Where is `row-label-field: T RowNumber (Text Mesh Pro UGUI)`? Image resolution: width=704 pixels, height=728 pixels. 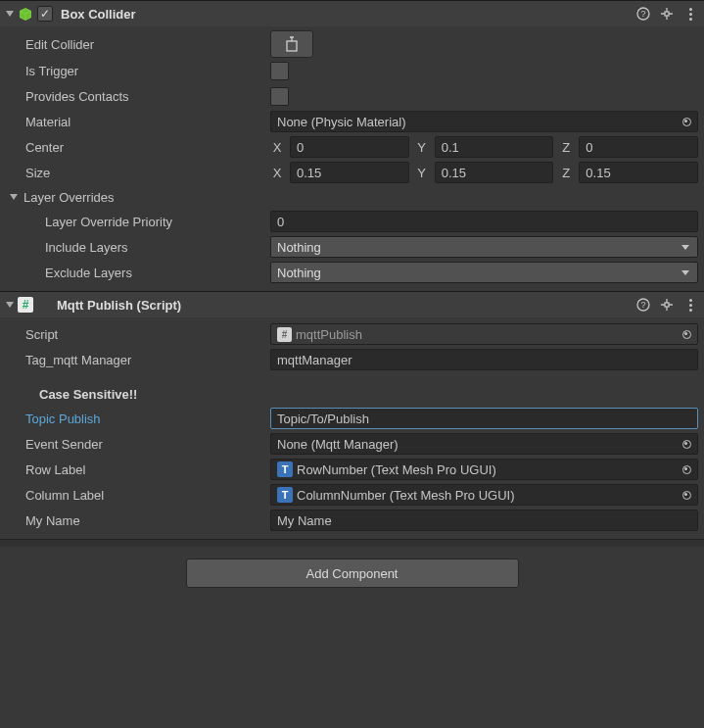 row-label-field: T RowNumber (Text Mesh Pro UGUI) is located at coordinates (484, 469).